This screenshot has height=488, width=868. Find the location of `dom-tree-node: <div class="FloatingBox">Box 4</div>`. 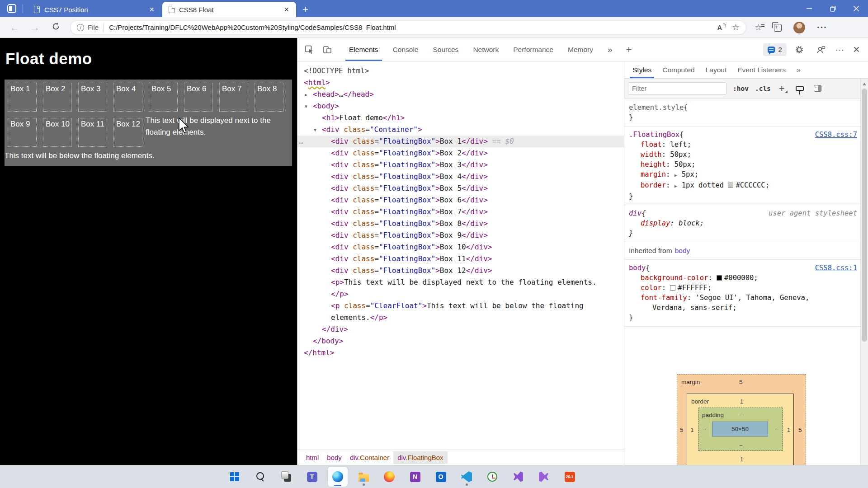

dom-tree-node: <div class="FloatingBox">Box 4</div> is located at coordinates (461, 177).